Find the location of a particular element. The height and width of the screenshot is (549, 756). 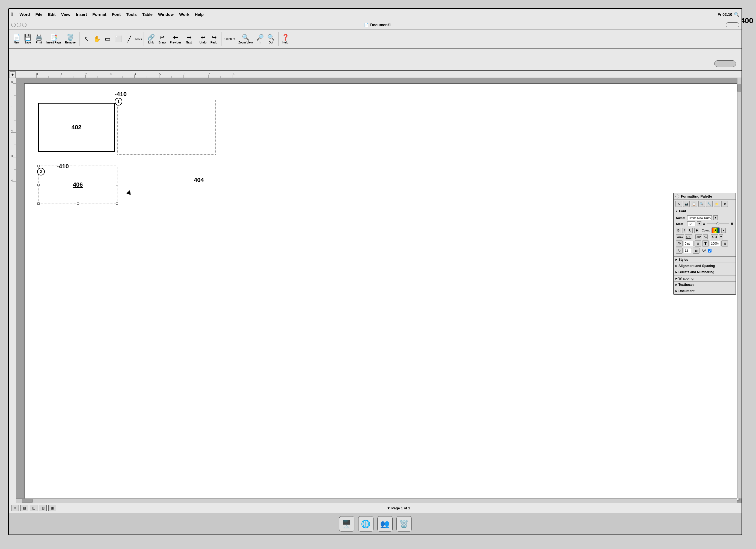

undo-button: ↩ Undo is located at coordinates (203, 39).